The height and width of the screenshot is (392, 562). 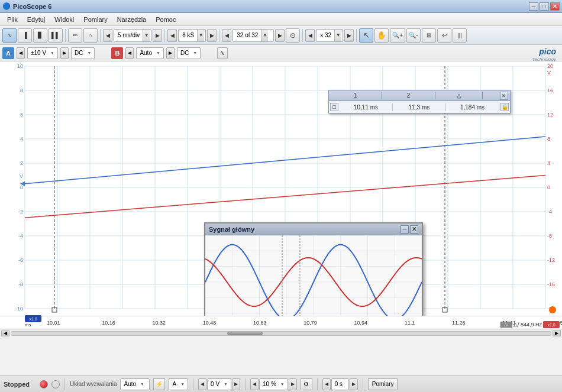 What do you see at coordinates (280, 35) in the screenshot?
I see `capture-next: ▶` at bounding box center [280, 35].